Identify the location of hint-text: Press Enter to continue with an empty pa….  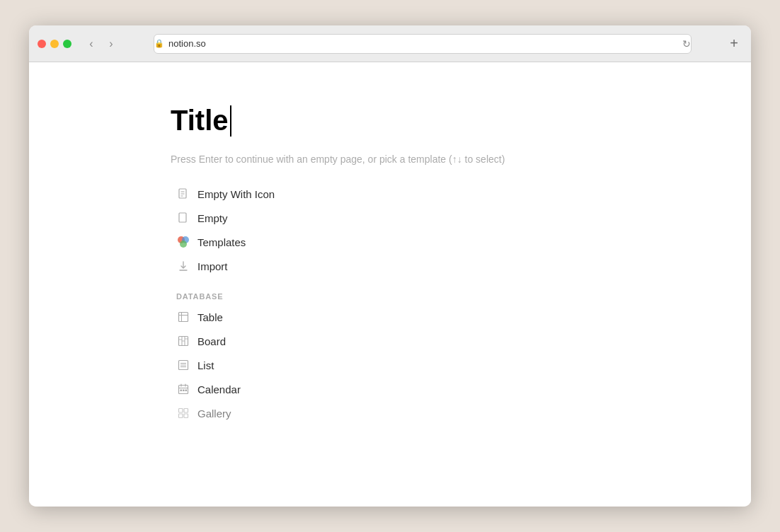
(390, 159).